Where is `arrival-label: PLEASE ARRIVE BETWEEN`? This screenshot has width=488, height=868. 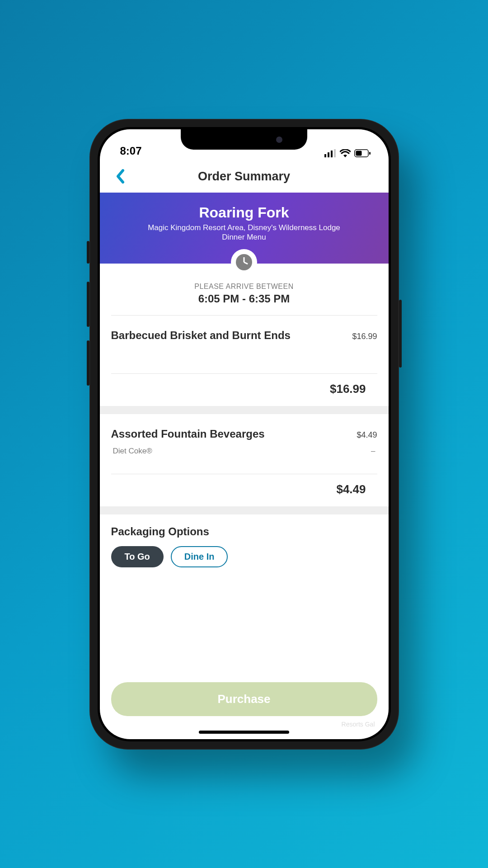
arrival-label: PLEASE ARRIVE BETWEEN is located at coordinates (244, 287).